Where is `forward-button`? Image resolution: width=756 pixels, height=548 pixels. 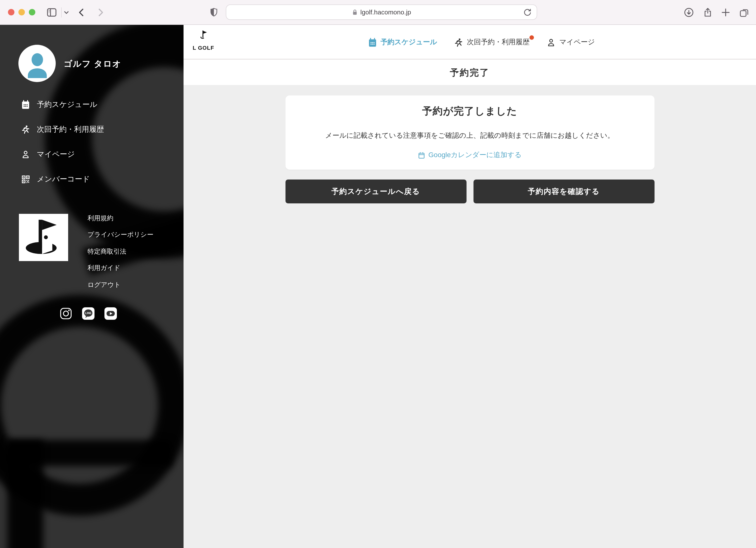 forward-button is located at coordinates (101, 12).